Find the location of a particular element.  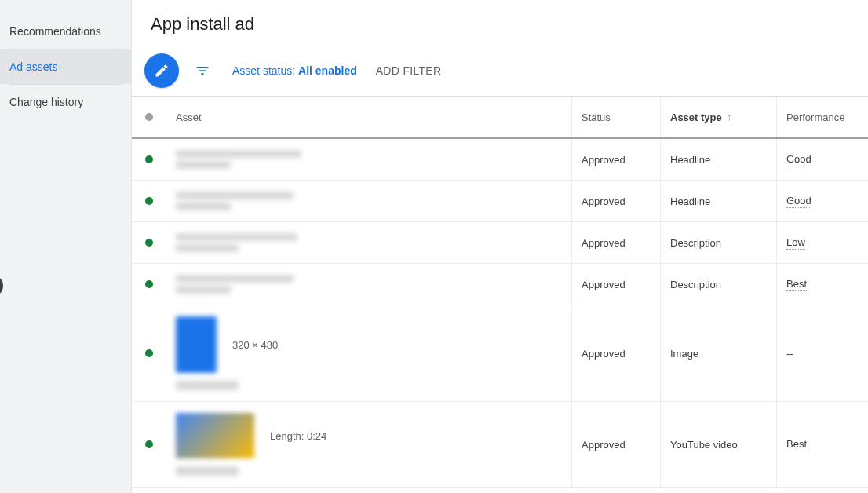

sort-ascending-icon: ↑ is located at coordinates (730, 117).